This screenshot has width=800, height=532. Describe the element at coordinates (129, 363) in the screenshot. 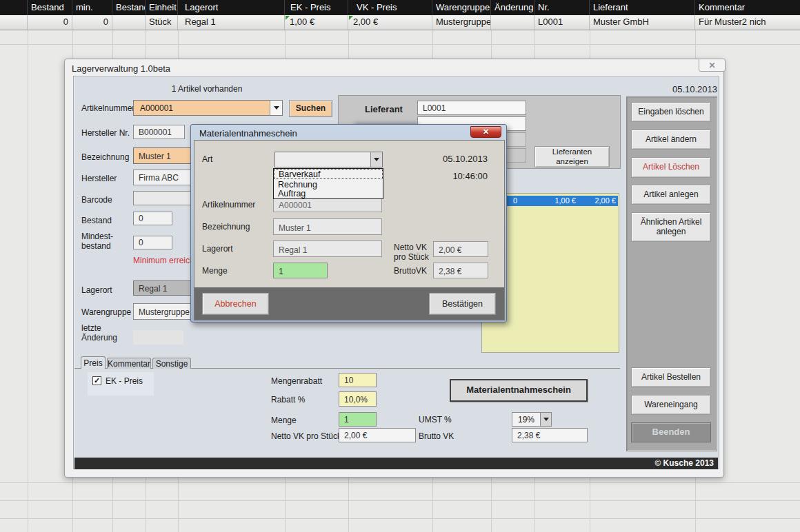

I see `tab-kommentar: Kommentar` at that location.